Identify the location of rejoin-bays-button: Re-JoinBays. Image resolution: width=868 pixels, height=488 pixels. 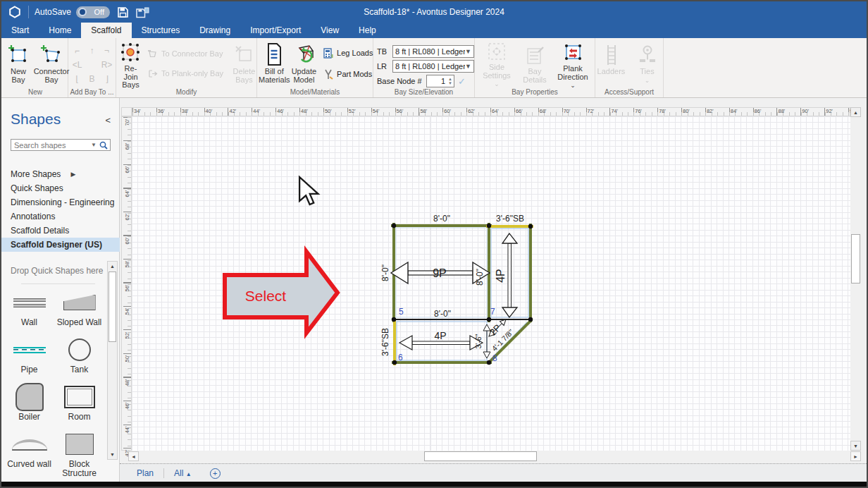
(131, 63).